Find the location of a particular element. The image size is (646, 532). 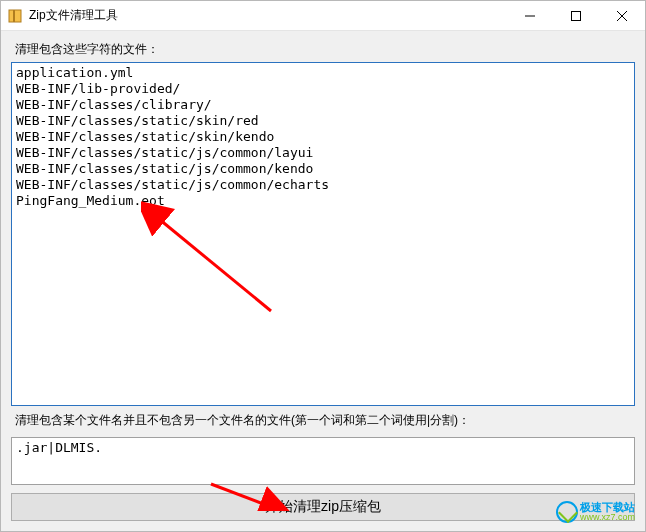

include-exclude-textbox-wrap is located at coordinates (323, 461).